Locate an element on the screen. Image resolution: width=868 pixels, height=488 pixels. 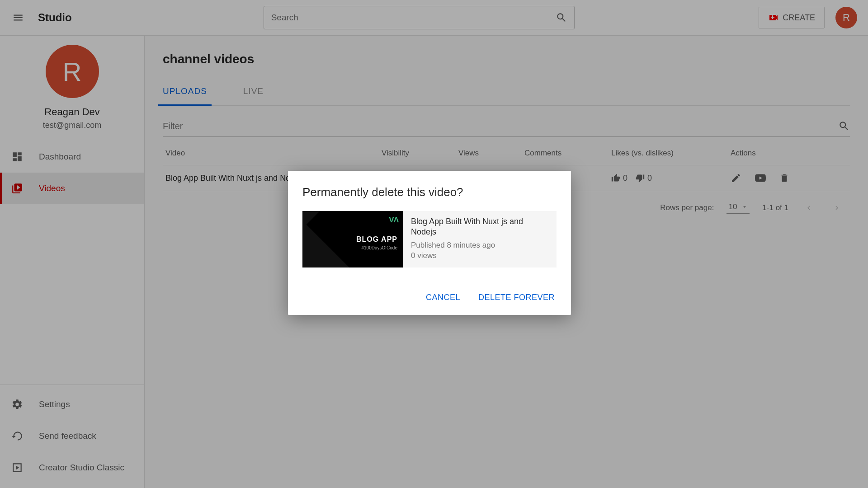
delete-forever-button: DELETE FOREVER is located at coordinates (516, 297).